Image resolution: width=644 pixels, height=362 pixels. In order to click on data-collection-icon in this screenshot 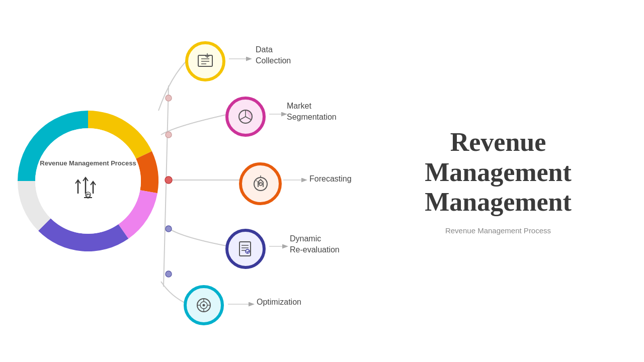, I will do `click(205, 61)`.